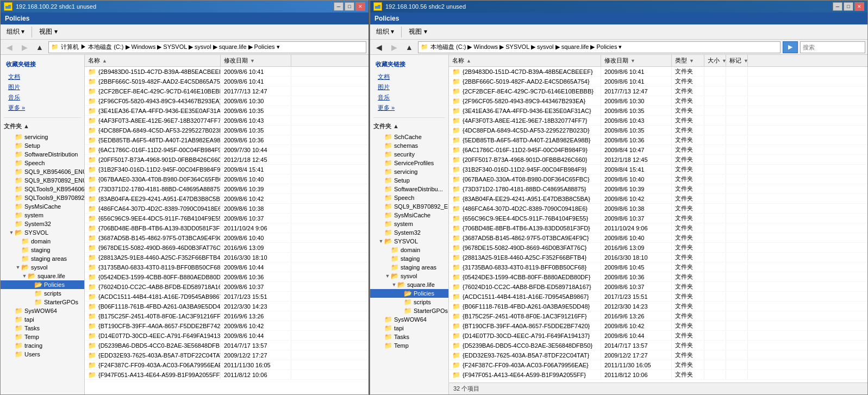 This screenshot has height=395, width=868. Describe the element at coordinates (409, 137) in the screenshot. I see `right-tree-item-schcache: 📁SchCache` at that location.